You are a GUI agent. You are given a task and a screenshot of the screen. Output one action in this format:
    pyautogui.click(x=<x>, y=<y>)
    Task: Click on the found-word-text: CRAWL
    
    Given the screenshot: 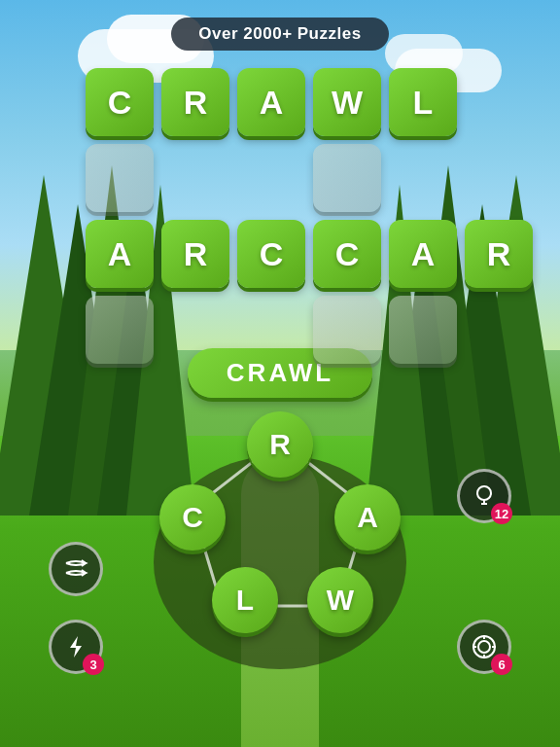 What is the action you would take?
    pyautogui.click(x=280, y=373)
    